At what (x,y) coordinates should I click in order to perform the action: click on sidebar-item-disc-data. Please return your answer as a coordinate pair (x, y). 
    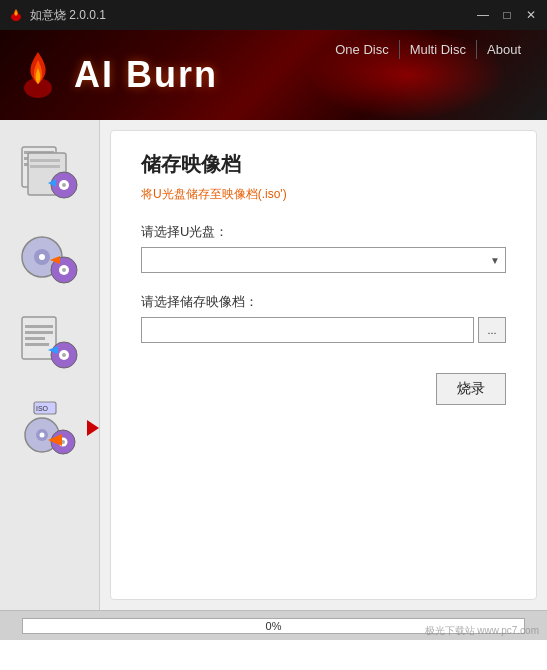
    Looking at the image, I should click on (50, 342).